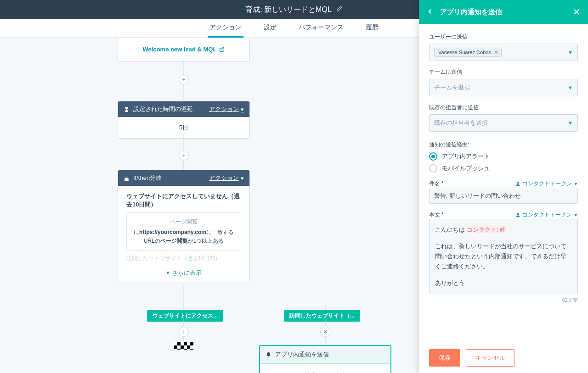 This screenshot has height=373, width=588. I want to click on side-panel: アプリ内通知を送信 ✕ ユーザーに送信 Vanessa Suarez Cobos…, so click(503, 19).